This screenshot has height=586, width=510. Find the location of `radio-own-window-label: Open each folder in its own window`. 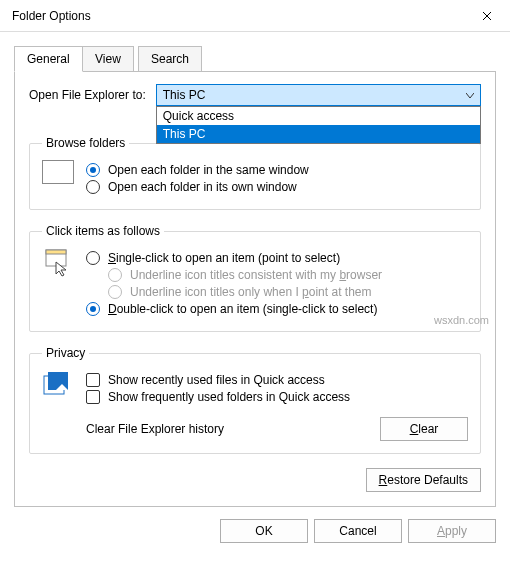

radio-own-window-label: Open each folder in its own window is located at coordinates (202, 187).